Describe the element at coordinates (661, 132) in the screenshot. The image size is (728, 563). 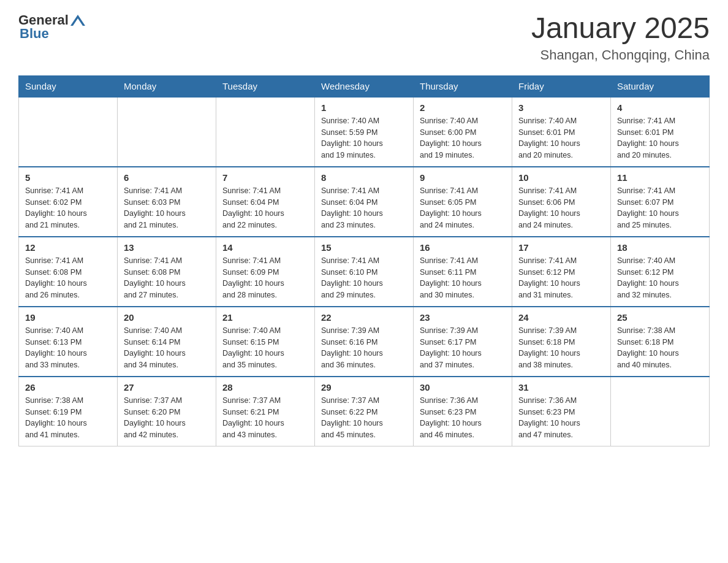
I see `calendar-cell: 4Sunrise: 7:41 AMSunset: 6:01 PMDaylight…` at that location.